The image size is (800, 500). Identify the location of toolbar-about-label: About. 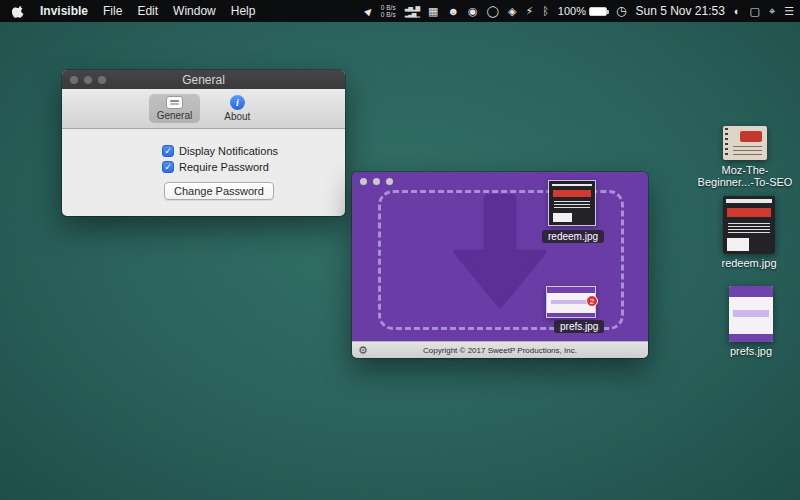
(237, 116).